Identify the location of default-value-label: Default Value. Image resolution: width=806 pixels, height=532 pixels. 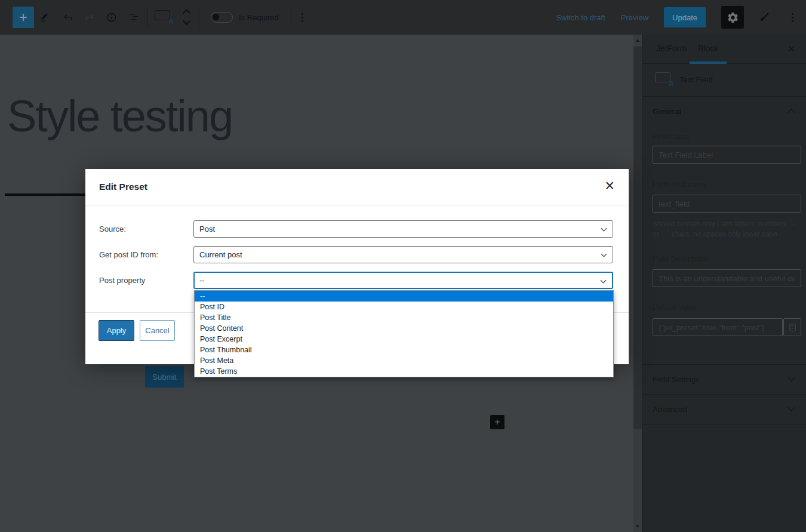
(675, 307).